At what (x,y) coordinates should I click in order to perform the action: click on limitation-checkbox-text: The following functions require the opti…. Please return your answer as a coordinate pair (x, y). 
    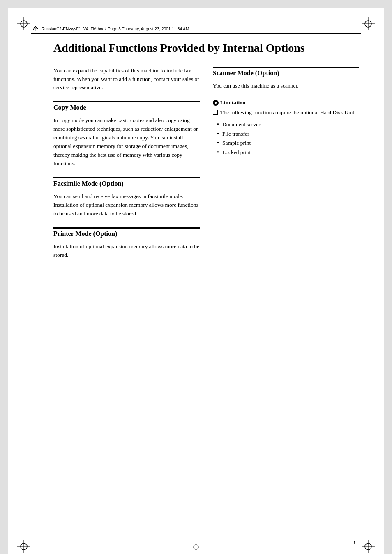
    Looking at the image, I should click on (288, 113).